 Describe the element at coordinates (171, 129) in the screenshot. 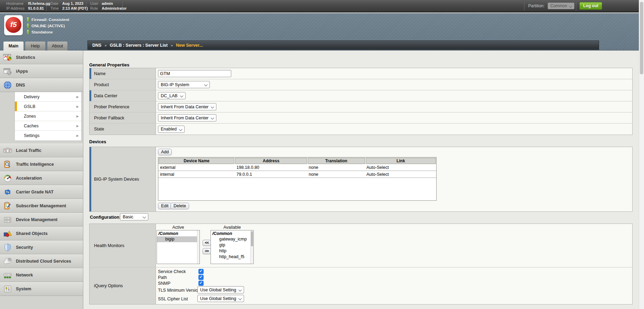

I see `state-select: Enabled` at that location.